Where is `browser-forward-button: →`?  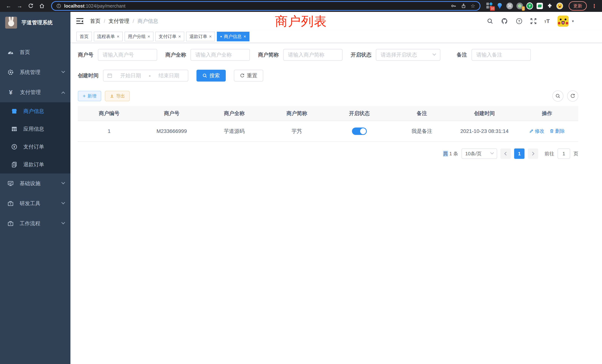 browser-forward-button: → is located at coordinates (20, 6).